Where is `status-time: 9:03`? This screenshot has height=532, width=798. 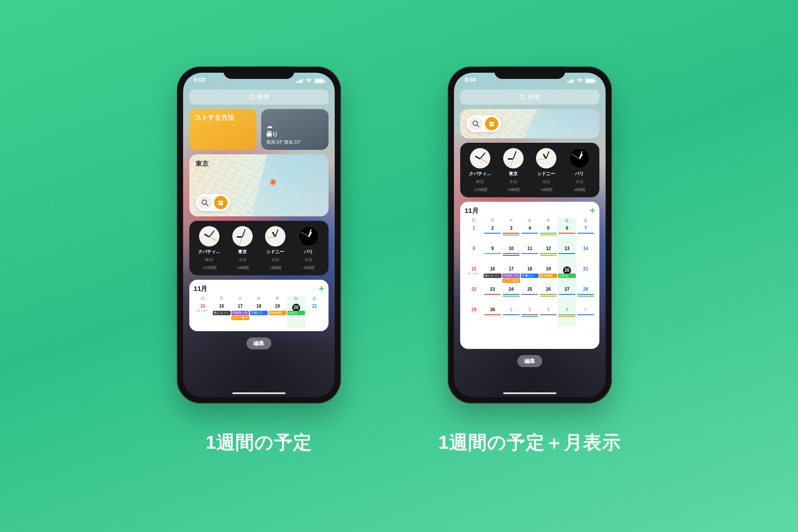 status-time: 9:03 is located at coordinates (200, 81).